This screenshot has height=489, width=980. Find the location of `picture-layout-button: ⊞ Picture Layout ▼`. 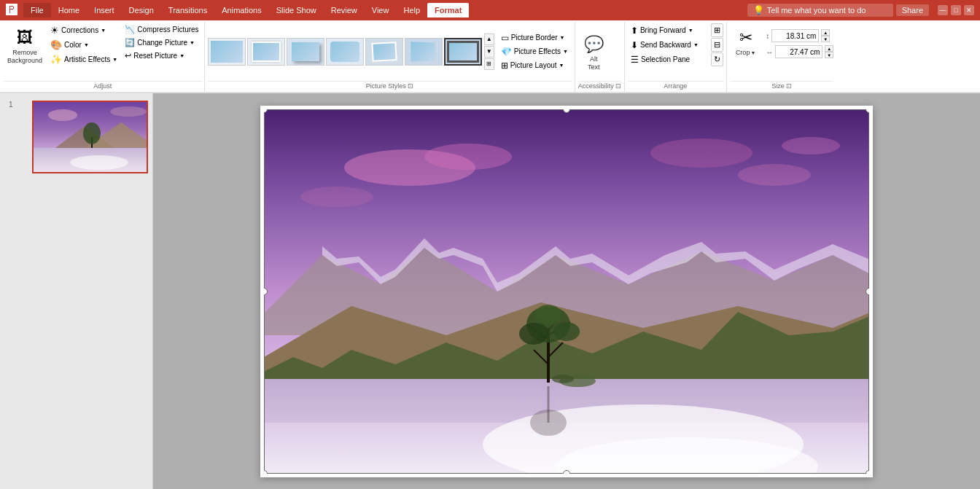

picture-layout-button: ⊞ Picture Layout ▼ is located at coordinates (534, 66).